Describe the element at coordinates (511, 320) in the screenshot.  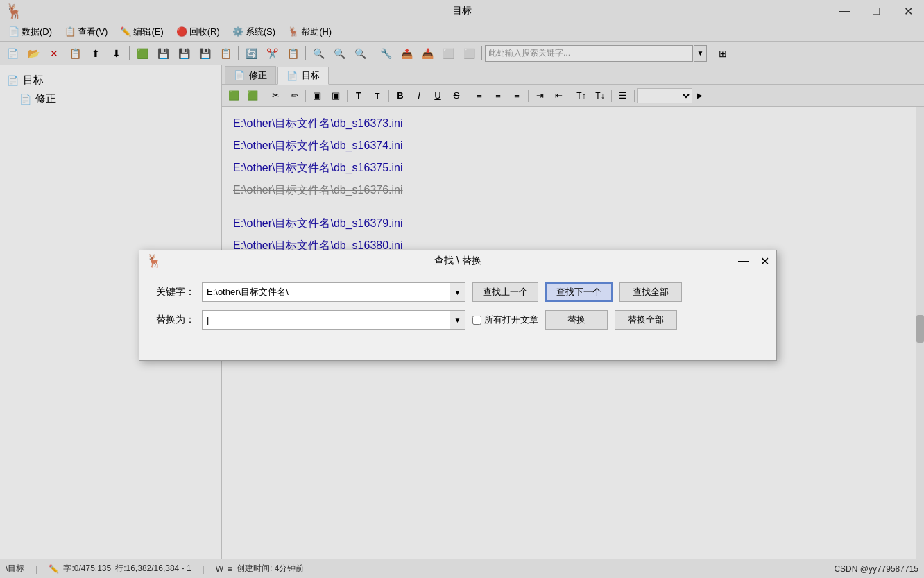
I see `all-docs-label: 所有打开文章` at that location.